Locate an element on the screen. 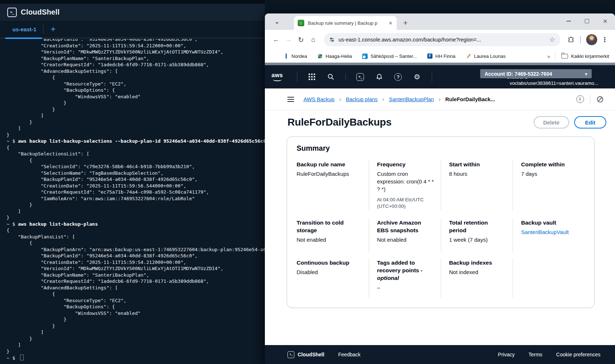 This screenshot has width=615, height=364. bookmark-item: Haaga-Helia is located at coordinates (334, 56).